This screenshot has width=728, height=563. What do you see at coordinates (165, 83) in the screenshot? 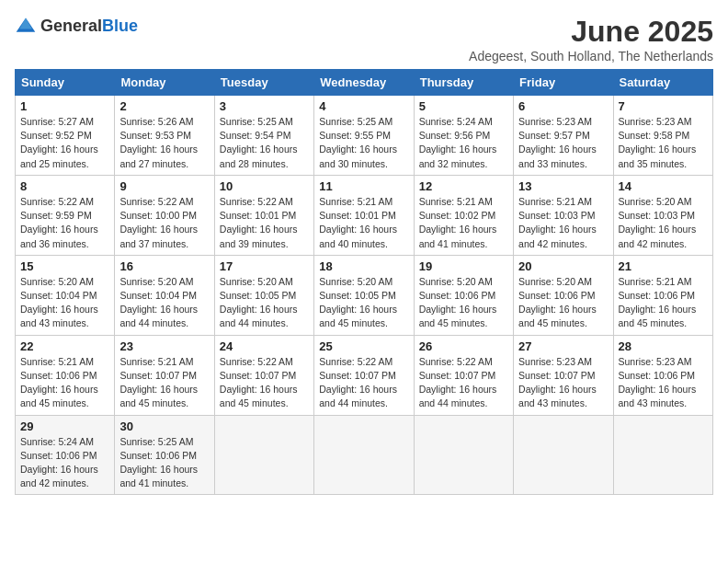
I see `weekday-header: Monday` at bounding box center [165, 83].